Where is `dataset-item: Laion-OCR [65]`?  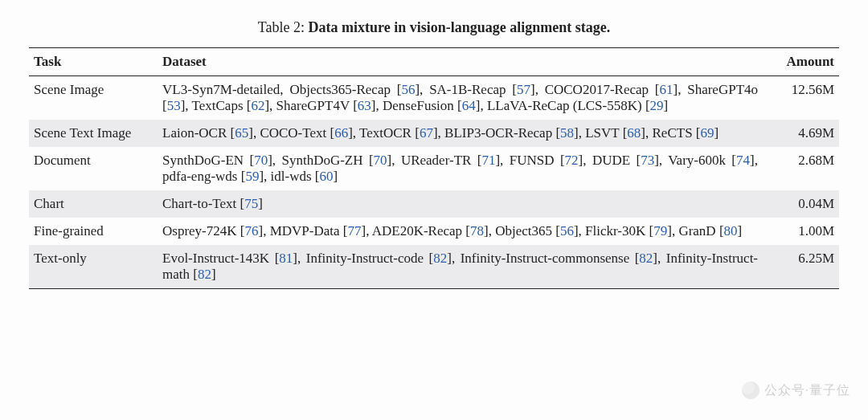 dataset-item: Laion-OCR [65] is located at coordinates (207, 133).